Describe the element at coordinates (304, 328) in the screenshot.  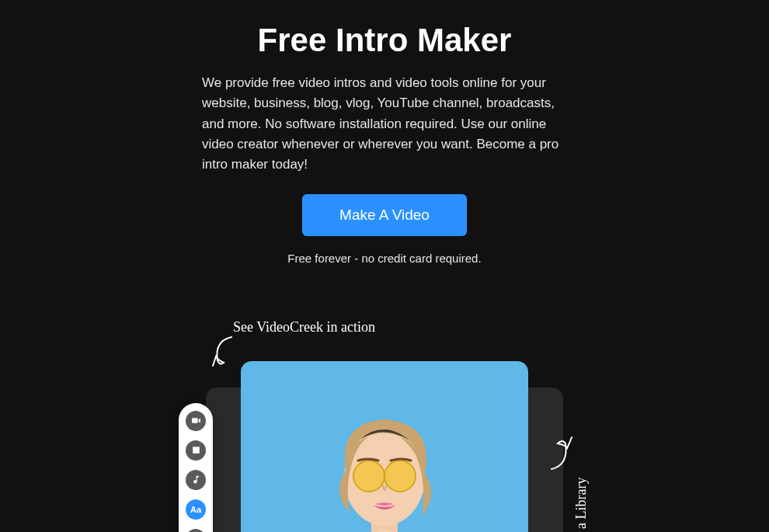
I see `see-action-label: See VideoCreek in action` at that location.